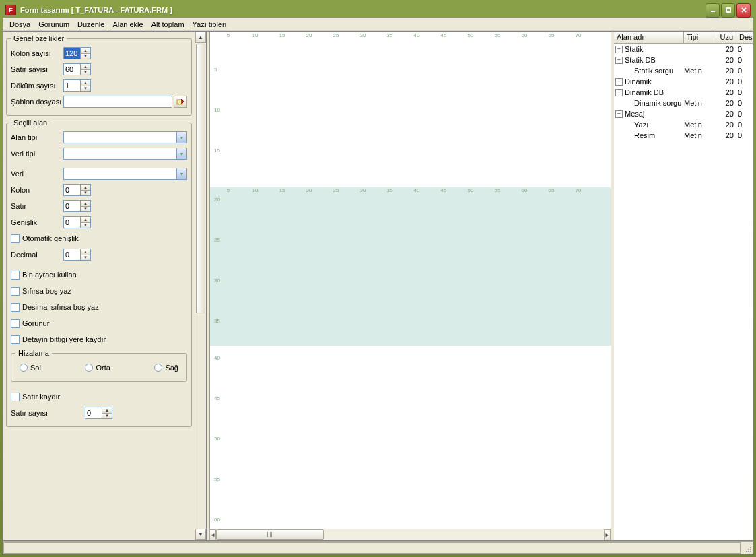 The width and height of the screenshot is (756, 557). What do you see at coordinates (72, 255) in the screenshot?
I see `decimal-input` at bounding box center [72, 255].